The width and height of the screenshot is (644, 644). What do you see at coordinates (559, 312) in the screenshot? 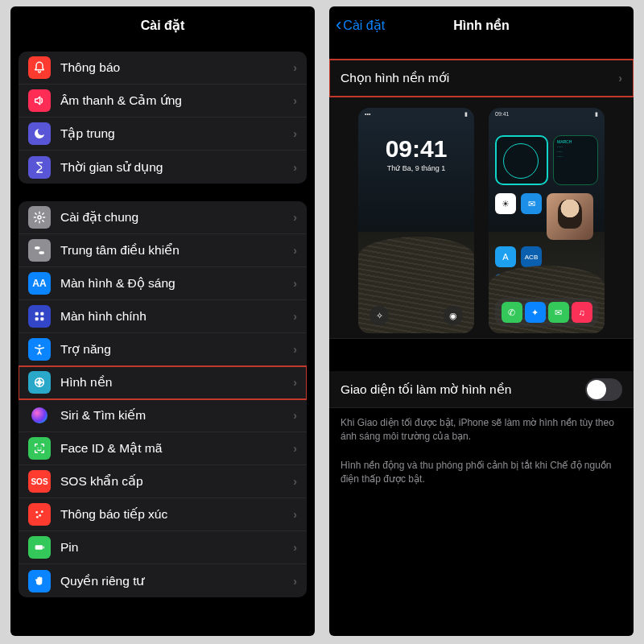
I see `messages-icon: ✉` at bounding box center [559, 312].